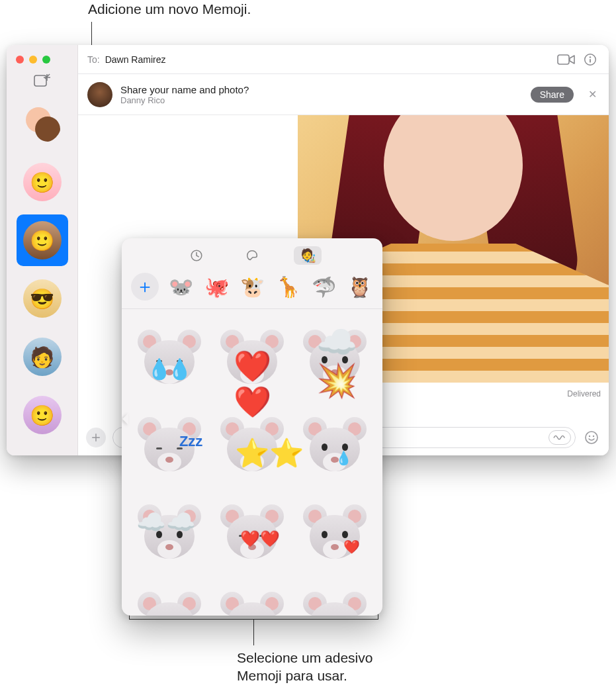 This screenshot has height=699, width=616. What do you see at coordinates (584, 394) in the screenshot?
I see `delivery-status: Delivered` at bounding box center [584, 394].